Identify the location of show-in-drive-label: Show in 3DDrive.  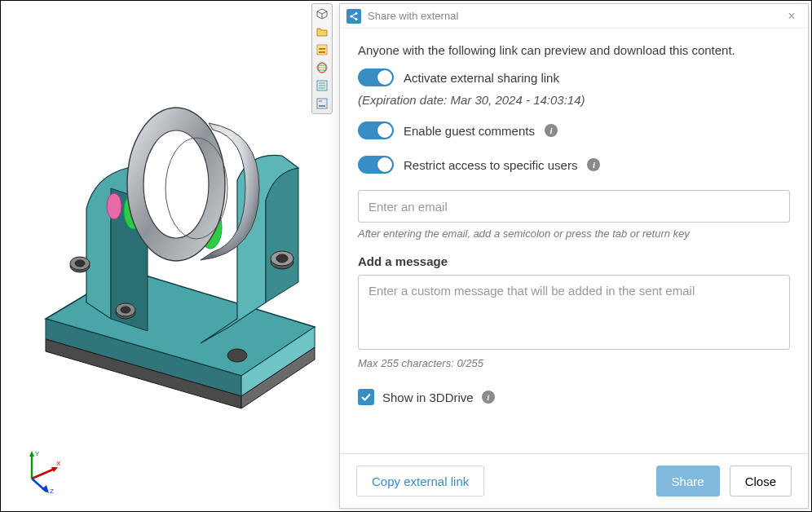
(428, 398).